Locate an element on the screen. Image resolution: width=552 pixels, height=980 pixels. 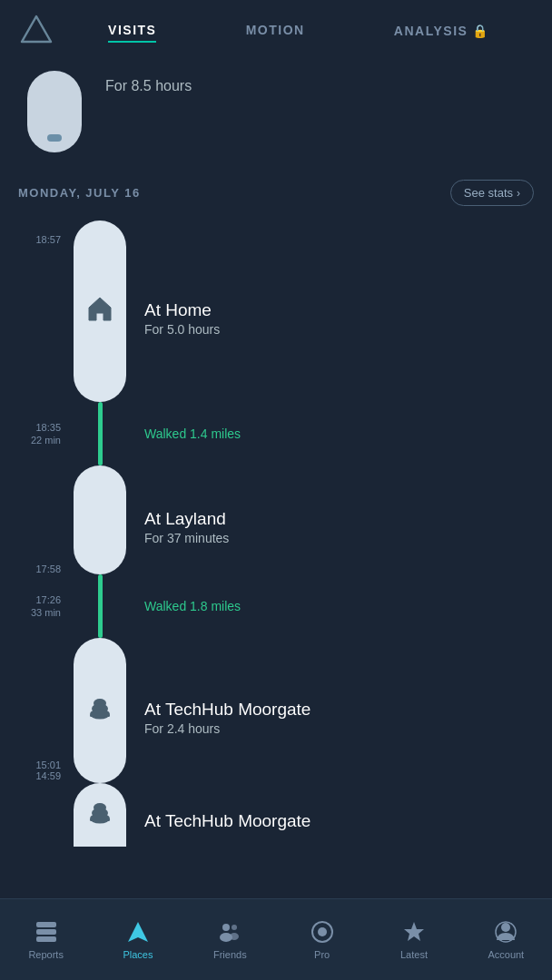
visit-row: 17:58 At Layland For 37 minutes is located at coordinates (276, 520).